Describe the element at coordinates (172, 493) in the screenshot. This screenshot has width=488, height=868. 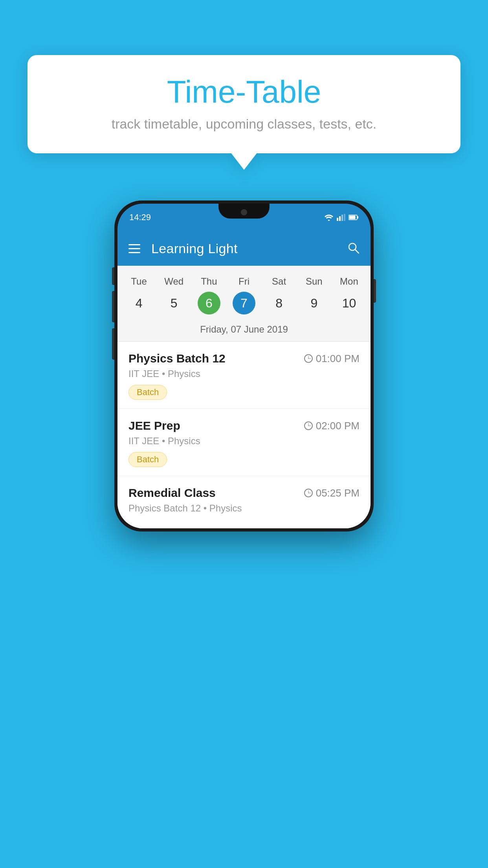
I see `schedule-title-3: Remedial Class` at that location.